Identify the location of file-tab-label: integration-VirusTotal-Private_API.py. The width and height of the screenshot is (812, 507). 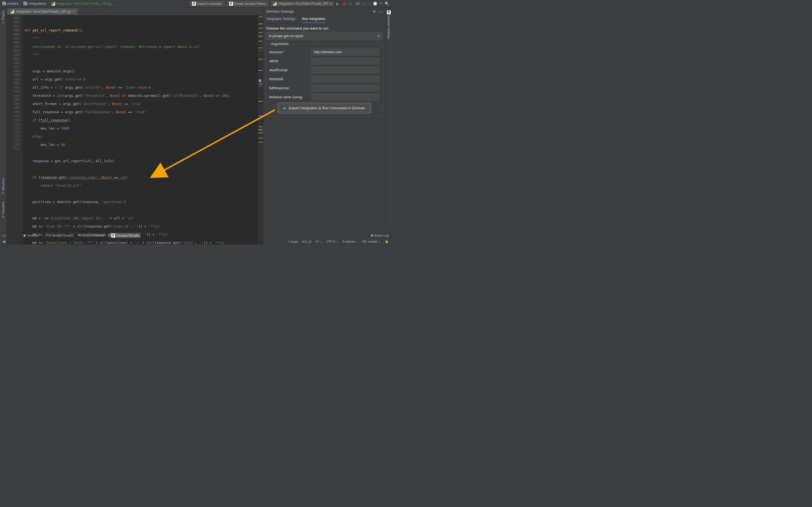
(44, 11).